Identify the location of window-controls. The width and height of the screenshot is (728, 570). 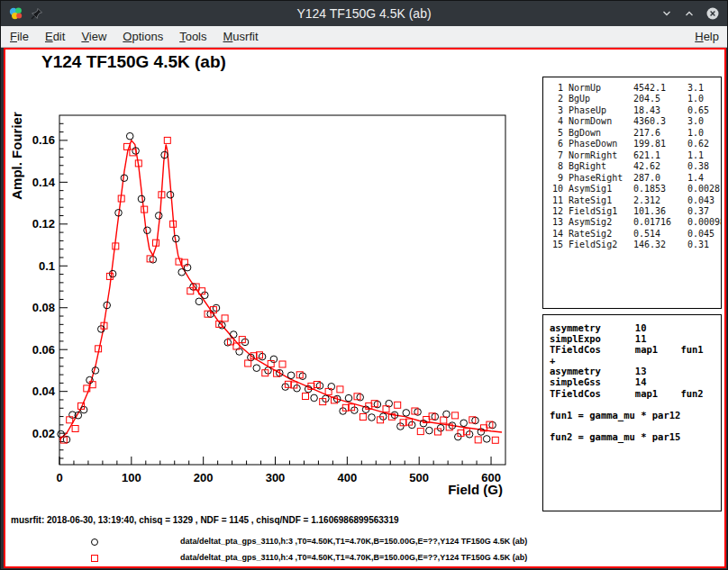
(690, 14).